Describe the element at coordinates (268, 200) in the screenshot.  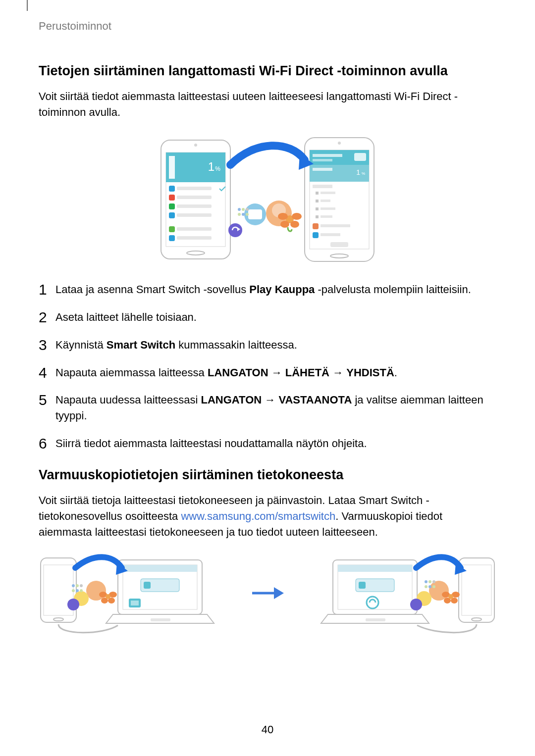
I see `phones-diagram: 1 % 1 %` at that location.